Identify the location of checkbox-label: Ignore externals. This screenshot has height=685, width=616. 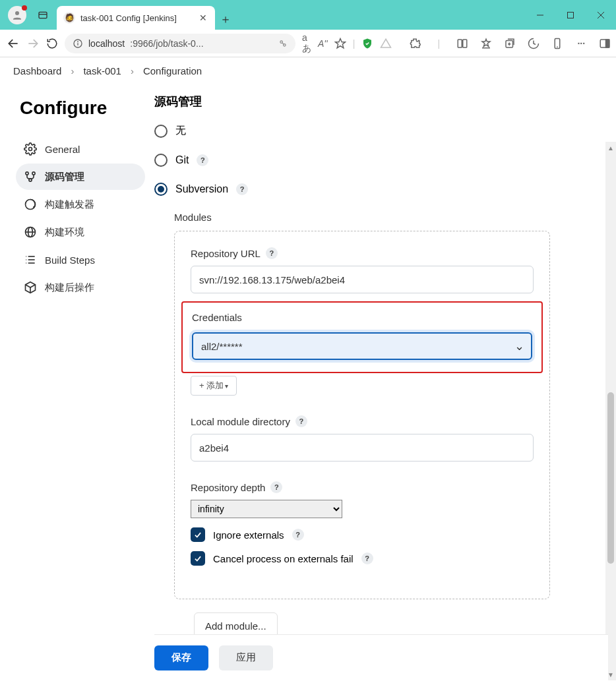
(249, 535).